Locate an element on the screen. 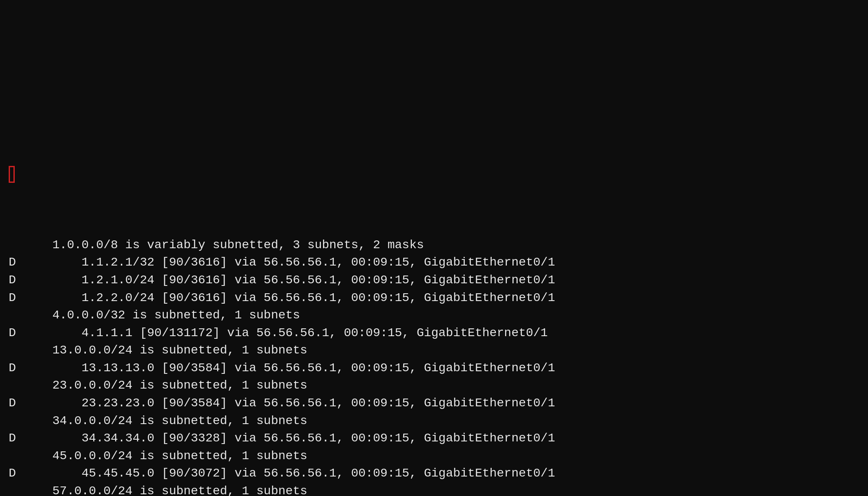 The width and height of the screenshot is (868, 496). route-line: 13.0.0.0/24 is subnetted, 1 subnets is located at coordinates (434, 351).